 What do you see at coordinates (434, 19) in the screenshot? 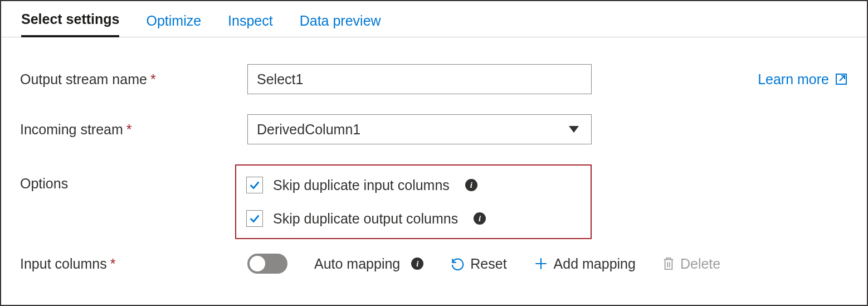
I see `tab-bar: Select settings Optimize Inspect Data pr…` at bounding box center [434, 19].